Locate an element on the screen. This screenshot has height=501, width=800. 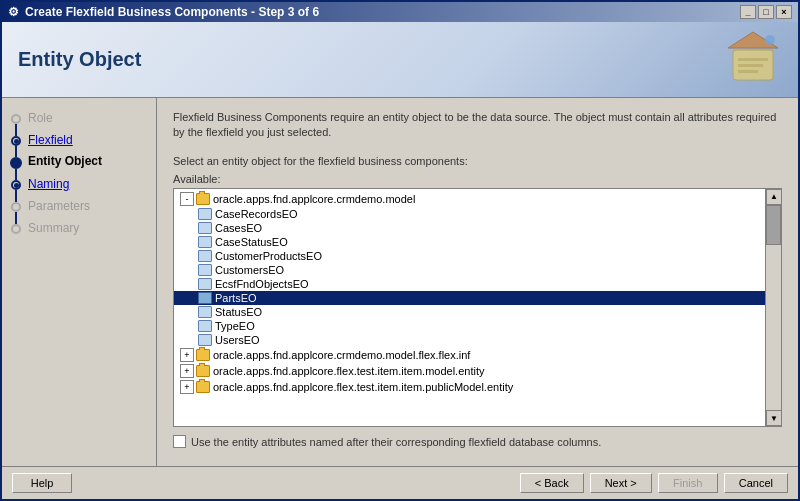
finish-button: Finish is located at coordinates (688, 483).